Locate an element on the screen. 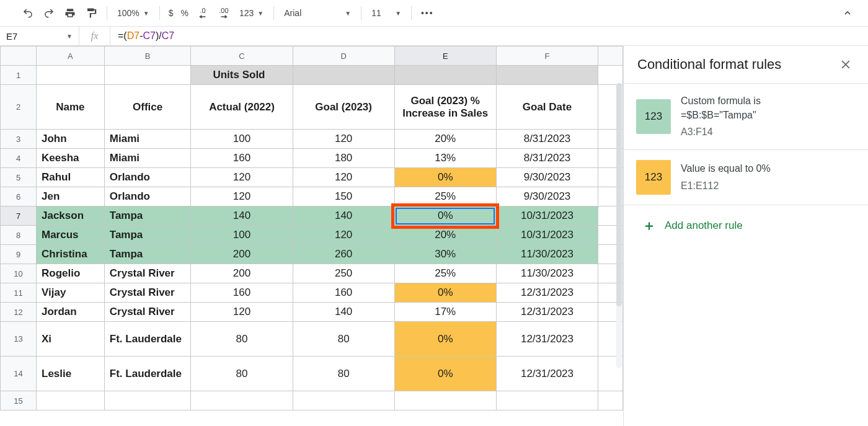 The width and height of the screenshot is (868, 426). scrollbar-thumb is located at coordinates (619, 195).